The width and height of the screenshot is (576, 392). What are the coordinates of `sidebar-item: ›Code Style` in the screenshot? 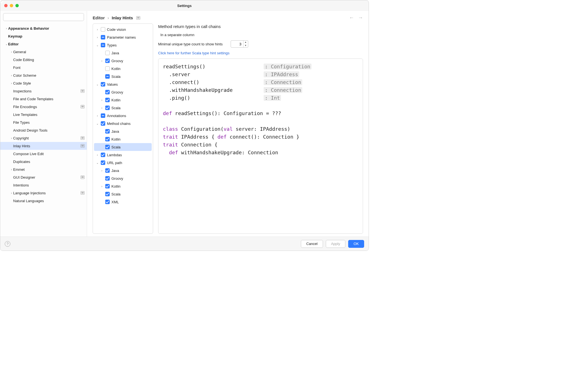 It's located at (44, 83).